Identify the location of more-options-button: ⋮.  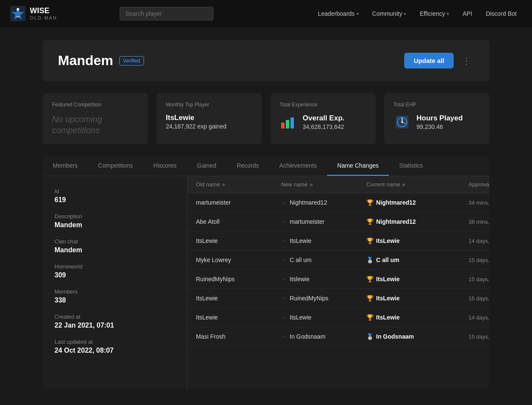
(466, 61).